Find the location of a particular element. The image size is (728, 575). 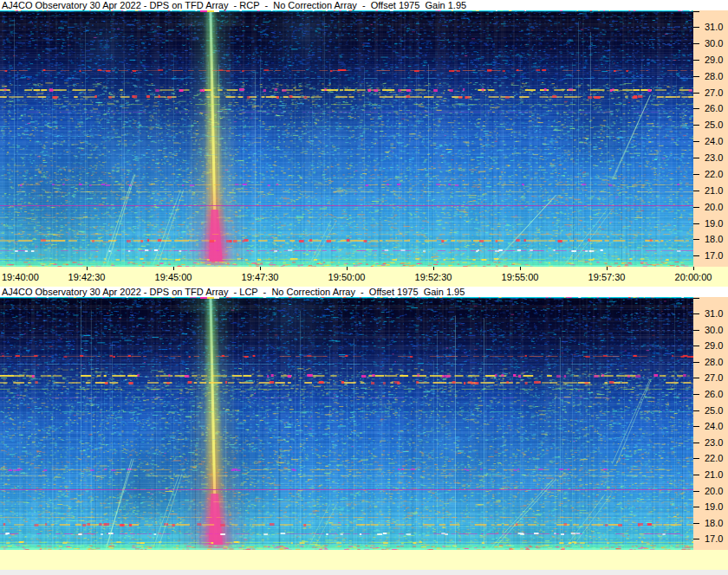

time-axis-rcp: 19:40:0019:42:3019:45:0019:47:3019:50:00… is located at coordinates (364, 277).